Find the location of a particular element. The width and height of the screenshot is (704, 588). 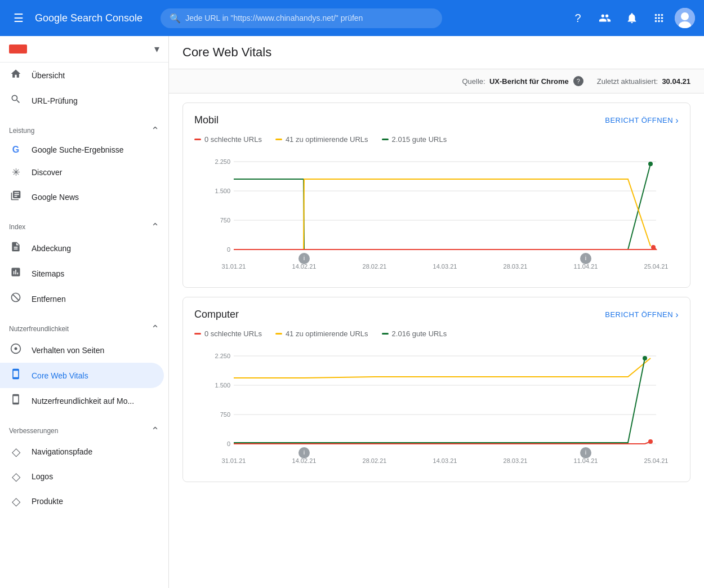

page-title: Core Web Vitals is located at coordinates (436, 52).